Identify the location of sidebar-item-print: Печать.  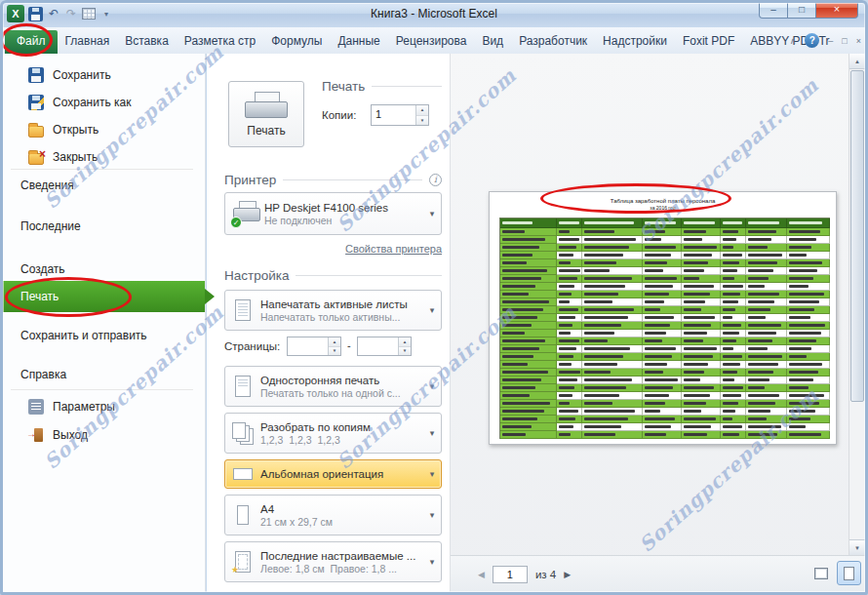
(103, 297).